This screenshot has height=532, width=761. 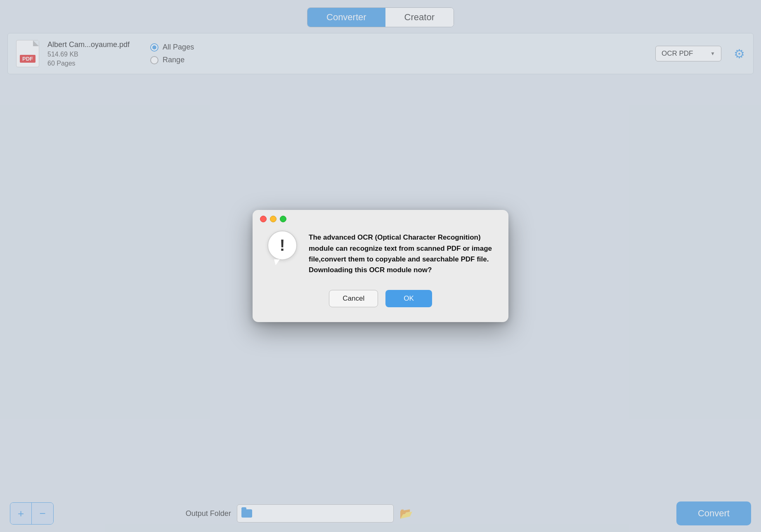 I want to click on dialog-body: ! The advanced OCR (Optical Character Re…, so click(x=380, y=257).